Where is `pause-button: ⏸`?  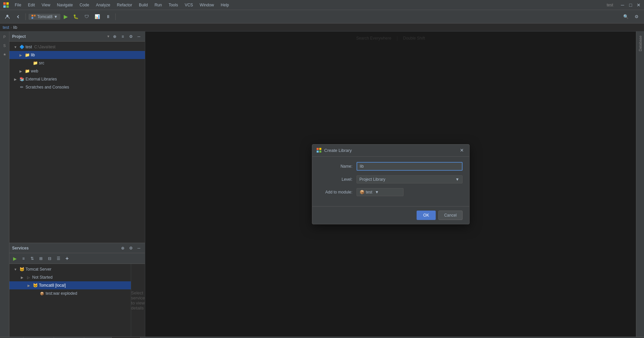 pause-button: ⏸ is located at coordinates (108, 17).